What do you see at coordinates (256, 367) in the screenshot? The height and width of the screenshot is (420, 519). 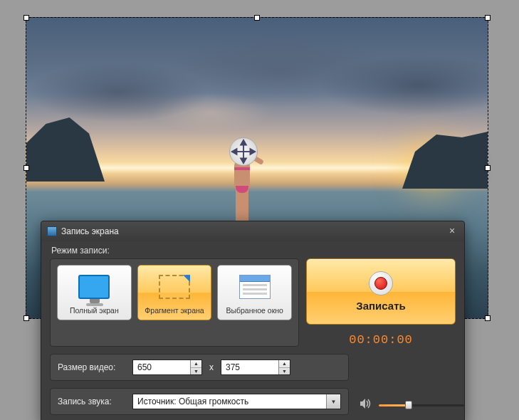 I see `height-field: ▲ ▼` at bounding box center [256, 367].